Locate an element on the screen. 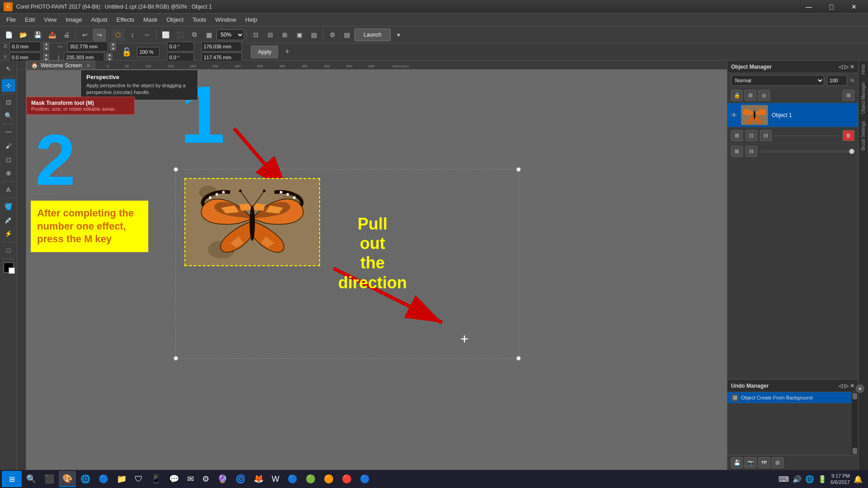 The height and width of the screenshot is (488, 868). undo-button: ↩ is located at coordinates (85, 35).